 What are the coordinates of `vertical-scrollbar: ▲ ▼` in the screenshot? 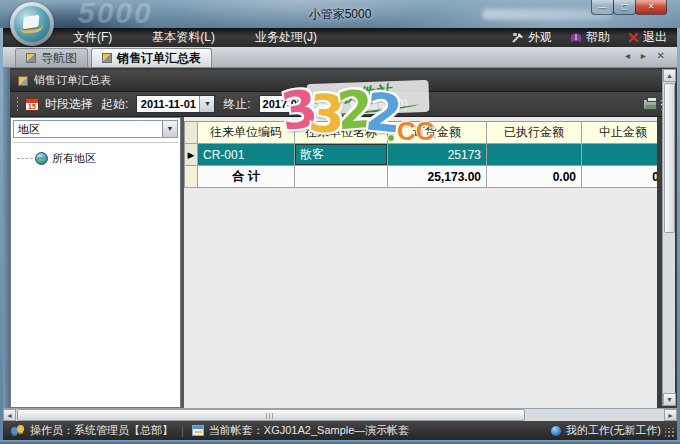 It's located at (668, 238).